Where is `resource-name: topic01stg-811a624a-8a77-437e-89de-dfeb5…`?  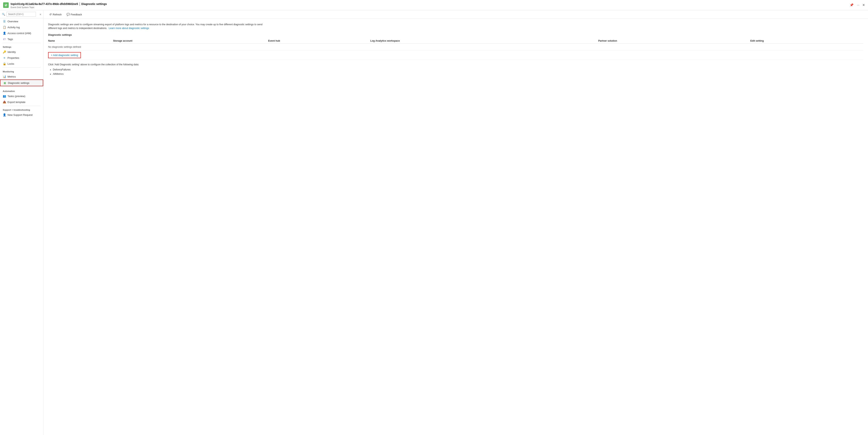 resource-name: topic01stg-811a624a-8a77-437e-89de-dfeb5… is located at coordinates (44, 4).